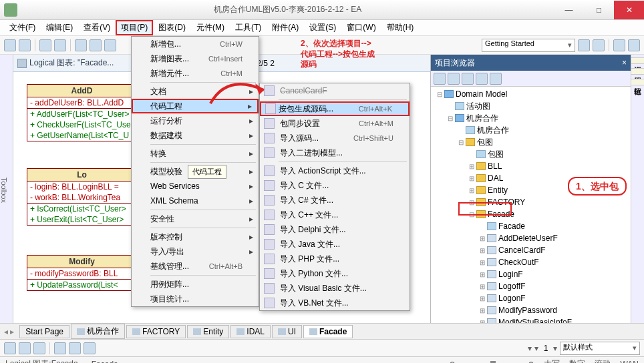  What do you see at coordinates (335, 123) in the screenshot?
I see `sm-sync-settings: 包同步设置Ctrl+Alt+M` at bounding box center [335, 123].